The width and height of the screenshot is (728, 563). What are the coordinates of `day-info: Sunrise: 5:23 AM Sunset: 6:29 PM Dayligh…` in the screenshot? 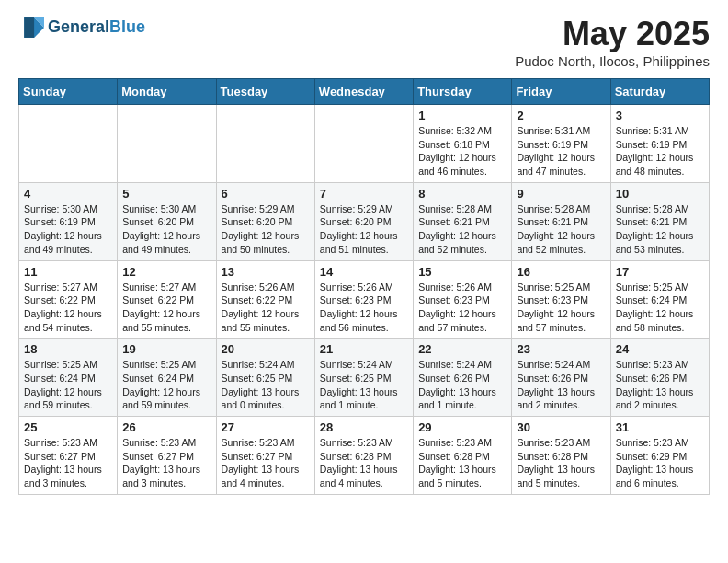 It's located at (660, 464).